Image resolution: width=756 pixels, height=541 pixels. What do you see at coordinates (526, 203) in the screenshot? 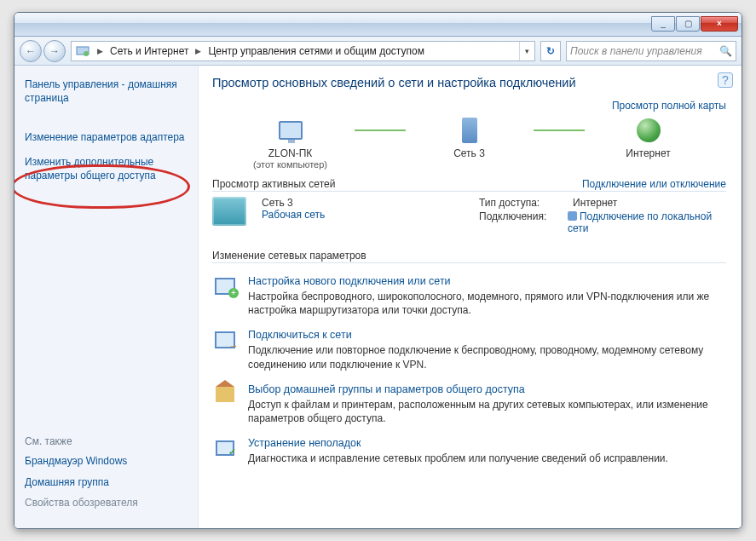
I see `access-type-label: Тип доступа:` at bounding box center [526, 203].